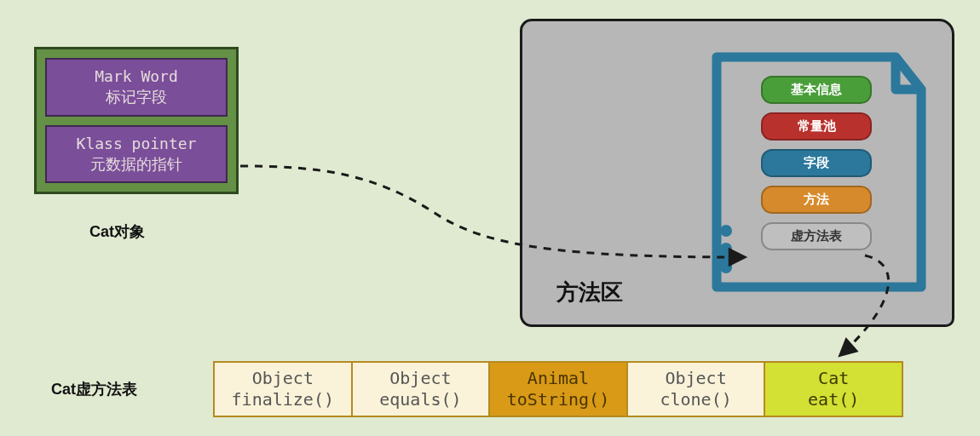 This screenshot has height=436, width=980. What do you see at coordinates (816, 90) in the screenshot?
I see `pill-basic: 基本信息` at bounding box center [816, 90].